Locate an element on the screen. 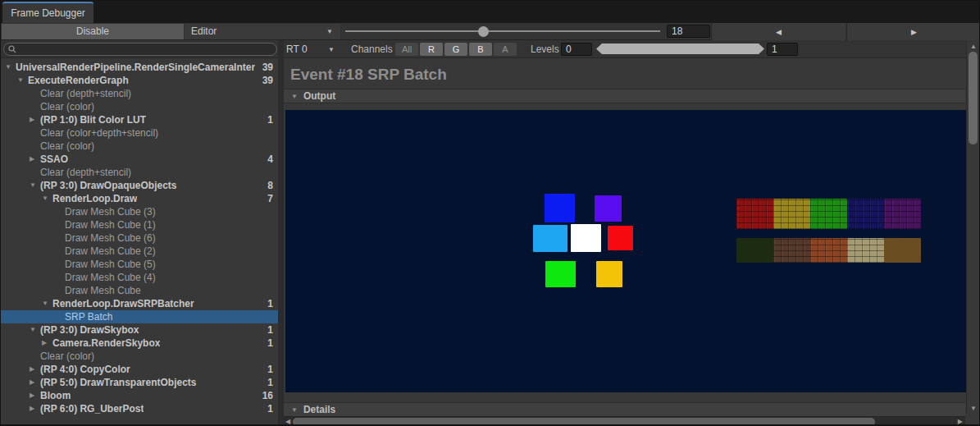 The height and width of the screenshot is (426, 980). main-toolbar: Disable Editor ▼ 18 ◀ ▶ is located at coordinates (490, 31).